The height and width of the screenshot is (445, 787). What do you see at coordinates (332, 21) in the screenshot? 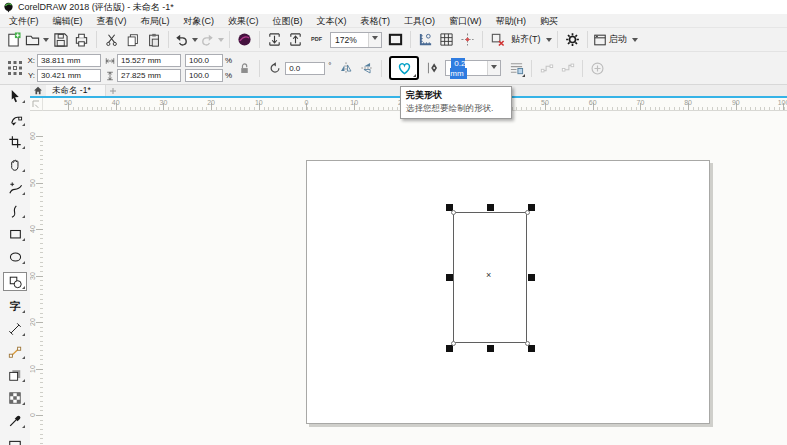
I see `menu-item-8: 文本(X)` at bounding box center [332, 21].